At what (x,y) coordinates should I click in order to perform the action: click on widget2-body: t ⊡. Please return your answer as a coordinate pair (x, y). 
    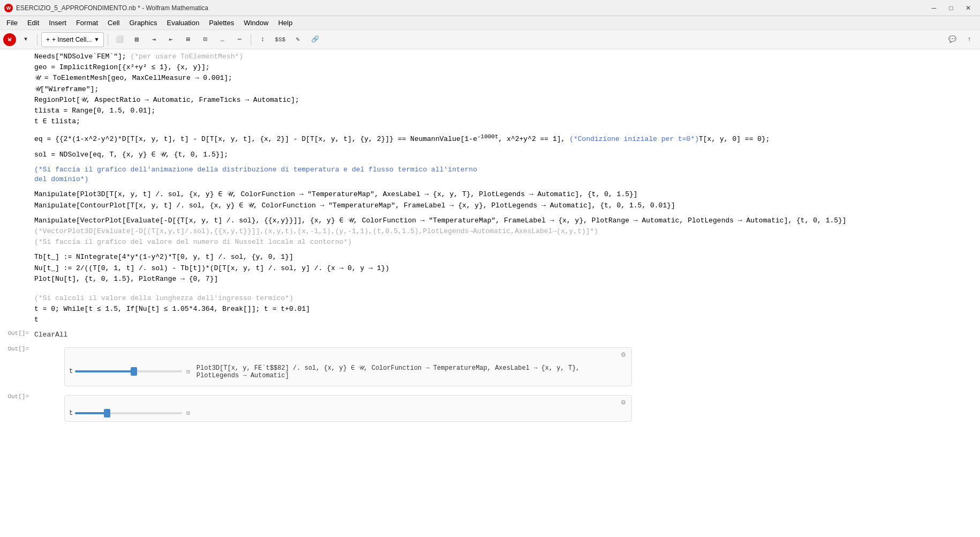
    Looking at the image, I should click on (348, 414).